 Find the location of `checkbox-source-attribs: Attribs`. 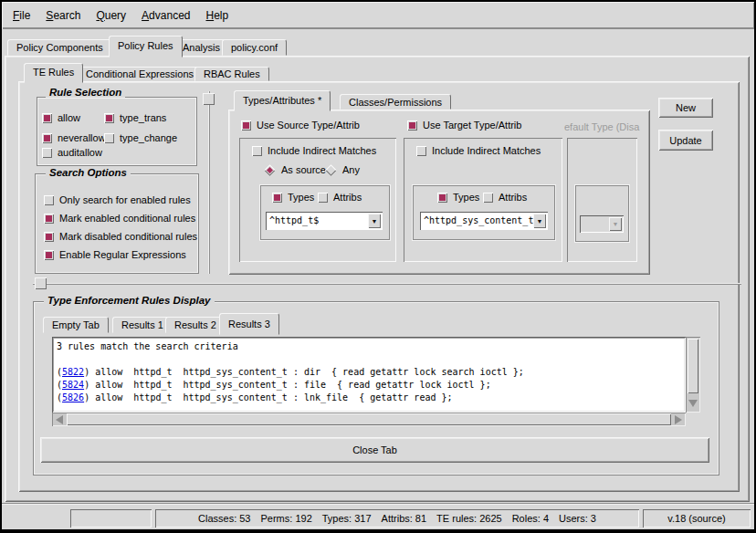

checkbox-source-attribs: Attribs is located at coordinates (340, 197).